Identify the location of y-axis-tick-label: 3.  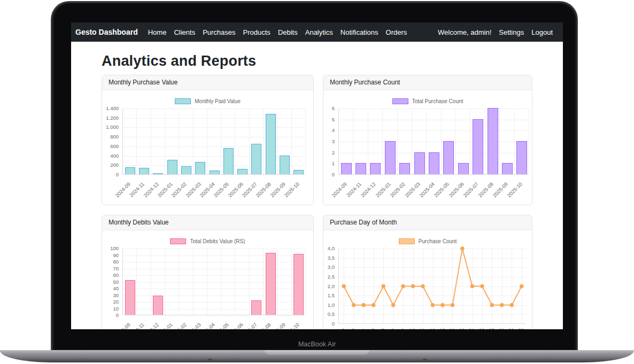
(329, 142).